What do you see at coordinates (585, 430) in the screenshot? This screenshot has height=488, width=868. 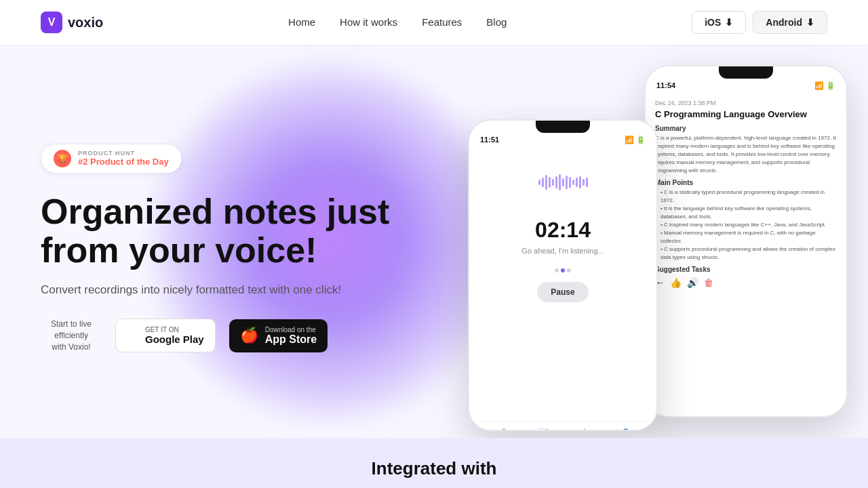 I see `bnav-home: 🏠 Home` at bounding box center [585, 430].